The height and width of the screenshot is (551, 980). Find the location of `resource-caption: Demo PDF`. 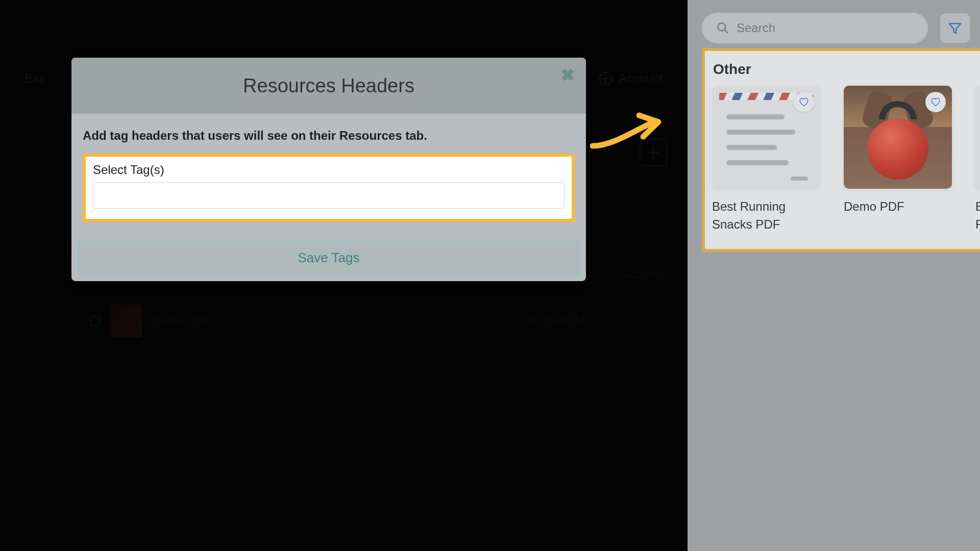

resource-caption: Demo PDF is located at coordinates (898, 207).